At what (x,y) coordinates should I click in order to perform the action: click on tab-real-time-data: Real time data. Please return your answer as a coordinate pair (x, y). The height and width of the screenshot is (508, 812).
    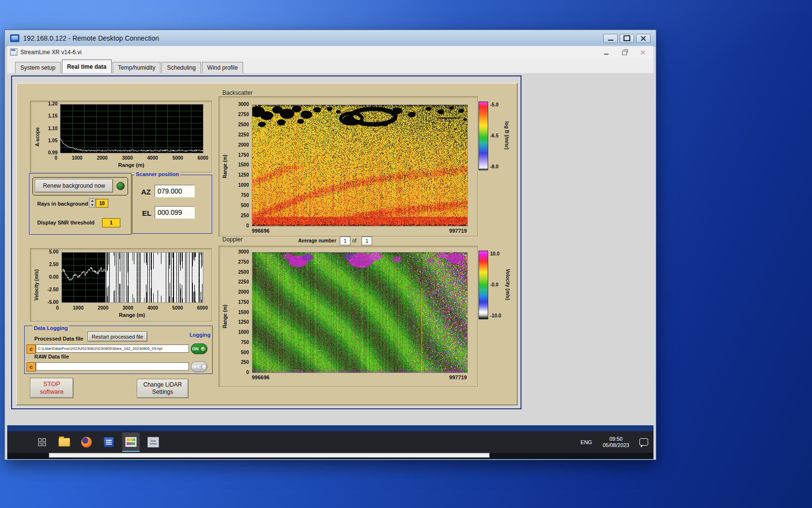
    Looking at the image, I should click on (87, 66).